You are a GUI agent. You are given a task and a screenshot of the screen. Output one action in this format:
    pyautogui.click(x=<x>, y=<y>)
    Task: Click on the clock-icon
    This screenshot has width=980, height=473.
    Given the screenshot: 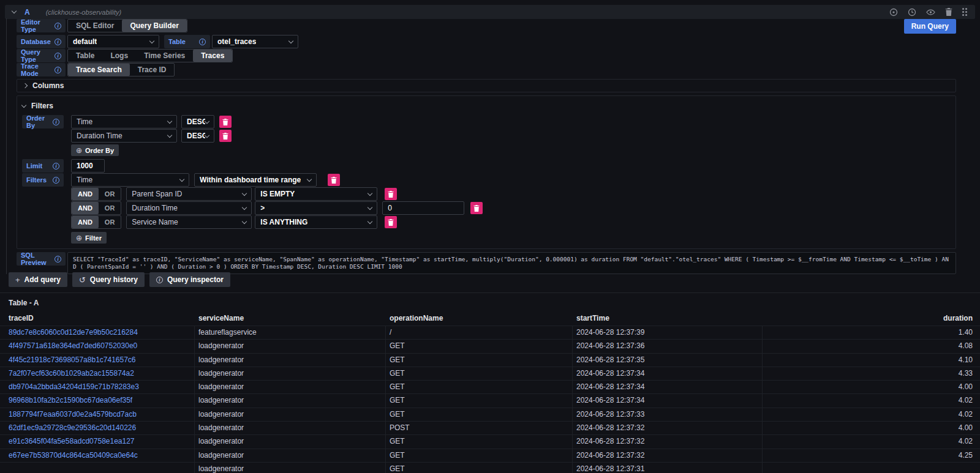 What is the action you would take?
    pyautogui.click(x=912, y=12)
    